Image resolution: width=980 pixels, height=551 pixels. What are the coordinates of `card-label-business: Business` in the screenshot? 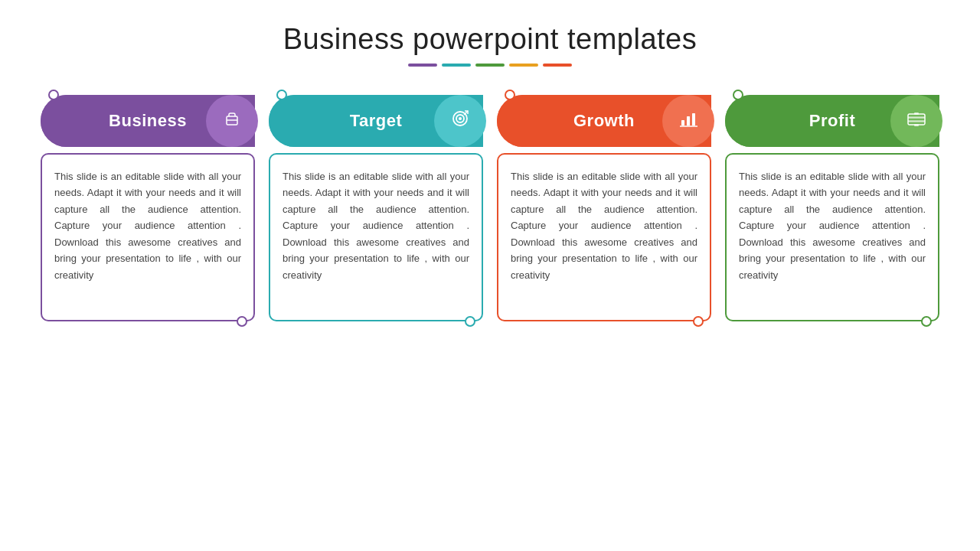 It's located at (148, 121).